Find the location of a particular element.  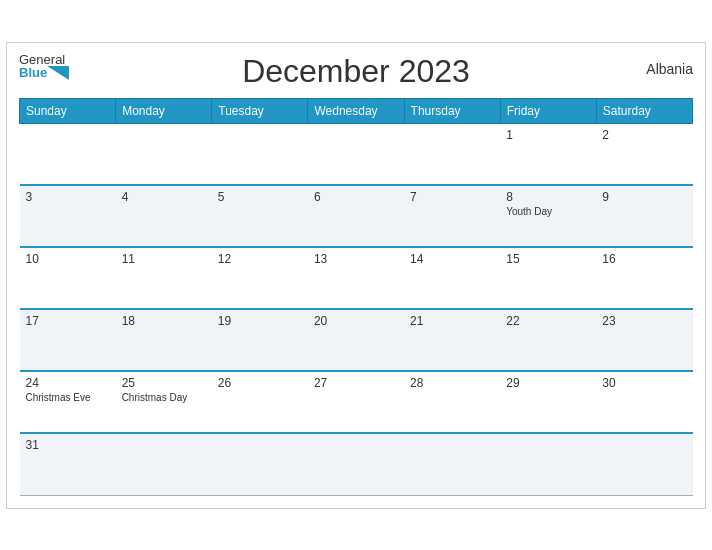

day-number: 4 is located at coordinates (164, 197).